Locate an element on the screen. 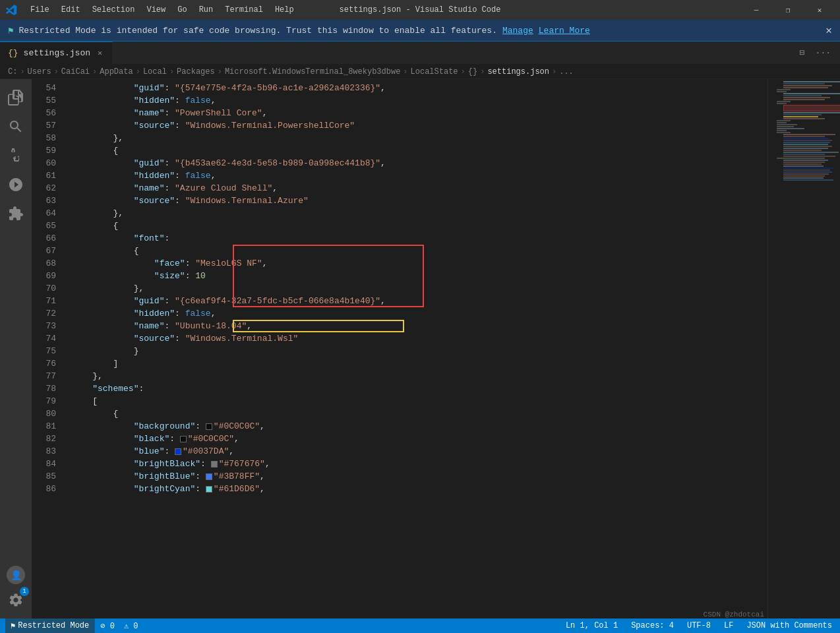  breadcrumb-sep5: › is located at coordinates (171, 72).